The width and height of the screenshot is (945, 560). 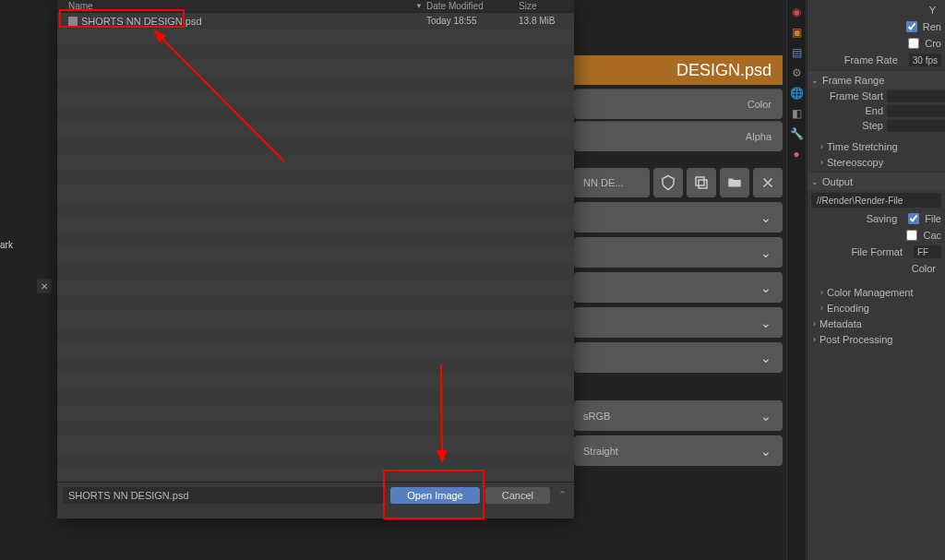 What do you see at coordinates (796, 12) in the screenshot?
I see `render-tab-icon: ◉` at bounding box center [796, 12].